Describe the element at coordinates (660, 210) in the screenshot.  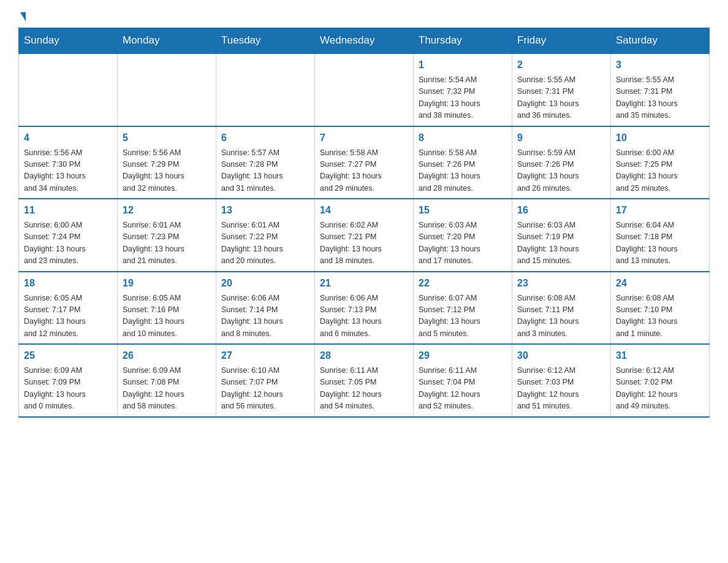
I see `day-number: 17` at that location.